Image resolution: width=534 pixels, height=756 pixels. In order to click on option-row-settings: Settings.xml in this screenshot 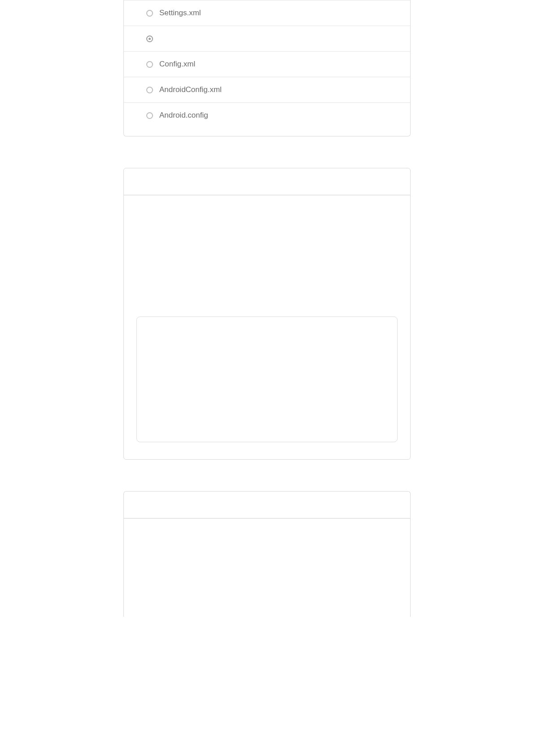, I will do `click(267, 13)`.